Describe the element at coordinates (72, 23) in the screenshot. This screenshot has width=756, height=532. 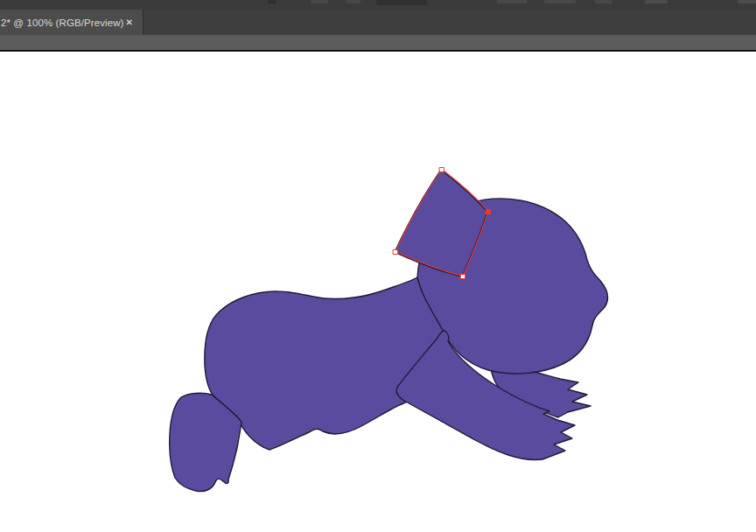
I see `document-tab: 2* @ 100% (RGB/Preview) ✕` at that location.